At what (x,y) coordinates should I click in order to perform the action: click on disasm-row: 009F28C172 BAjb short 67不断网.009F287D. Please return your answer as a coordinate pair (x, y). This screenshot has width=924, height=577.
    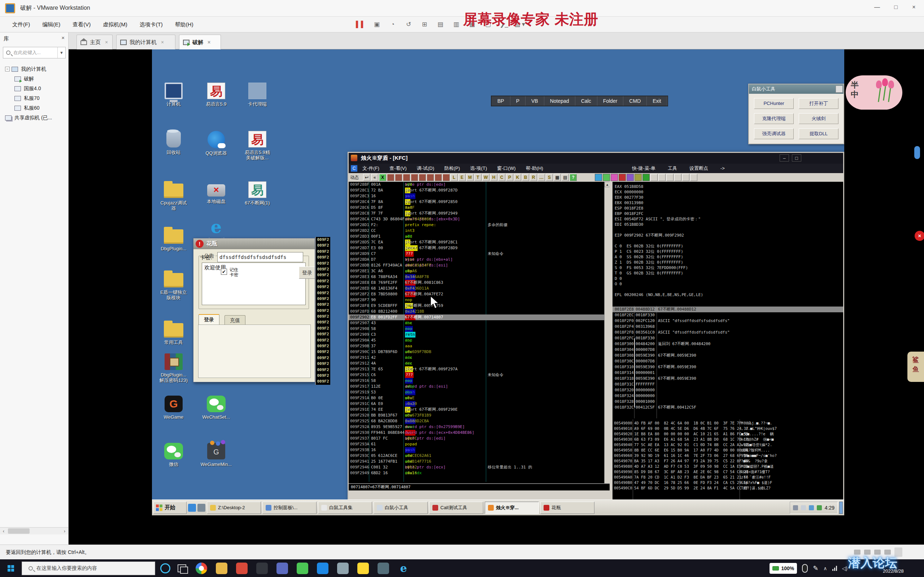
    Looking at the image, I should click on (479, 190).